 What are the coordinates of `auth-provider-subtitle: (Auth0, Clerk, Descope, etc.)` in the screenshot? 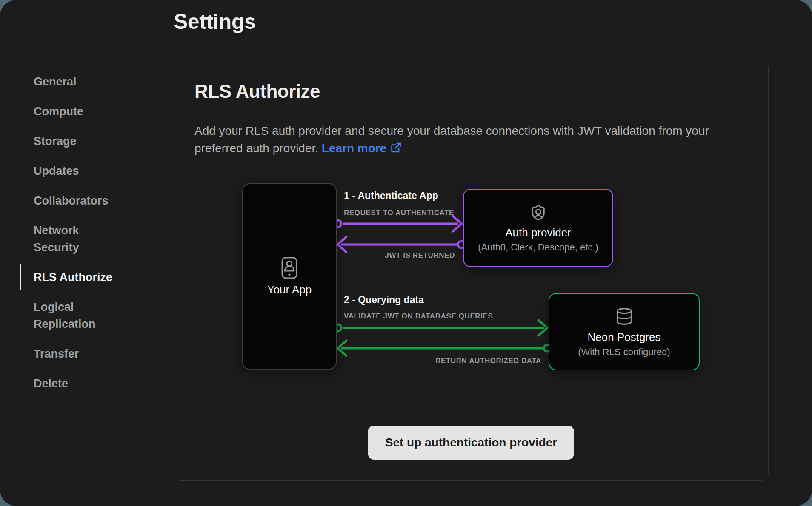 It's located at (538, 247).